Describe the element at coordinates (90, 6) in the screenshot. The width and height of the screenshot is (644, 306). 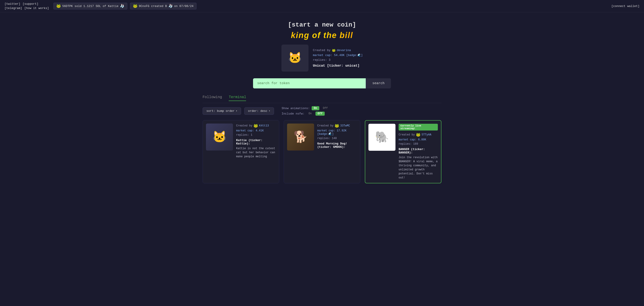
I see `ticker-item-1: 🐸 56DTPK sold 1.1217 SOL of Kattie 🧦` at that location.